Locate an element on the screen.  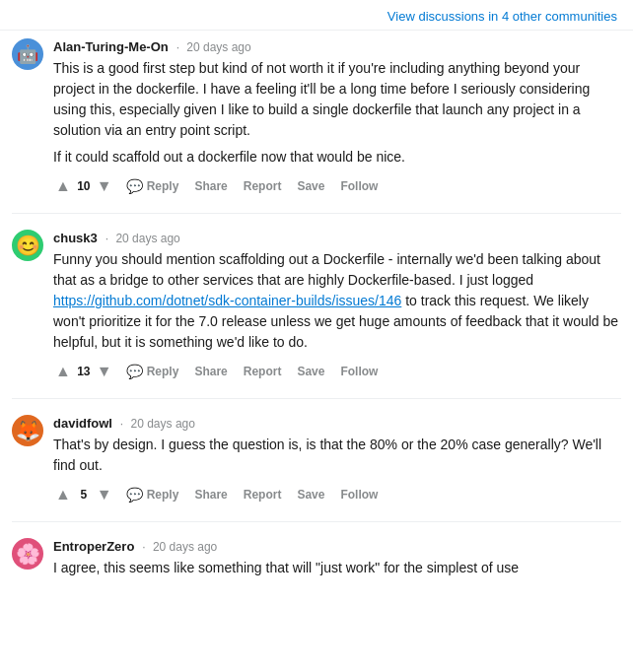
comment-text: That's by design. I guess the question i… is located at coordinates (337, 455).